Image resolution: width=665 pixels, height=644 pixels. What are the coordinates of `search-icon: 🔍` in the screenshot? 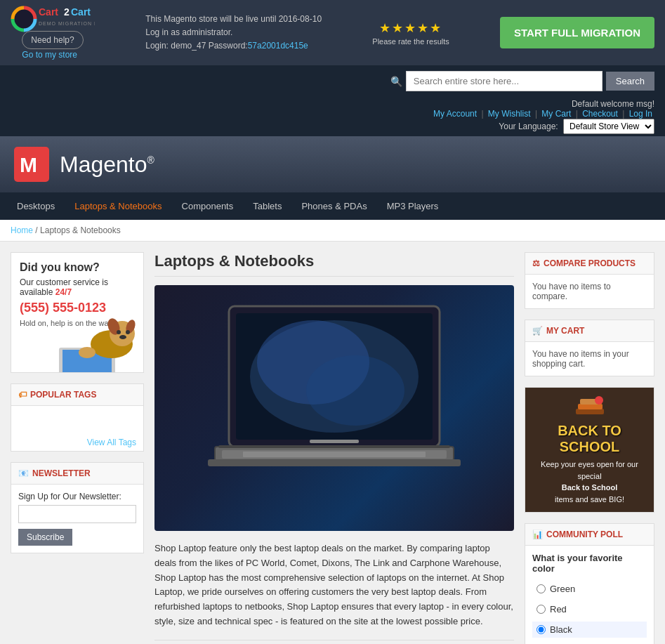 It's located at (396, 81).